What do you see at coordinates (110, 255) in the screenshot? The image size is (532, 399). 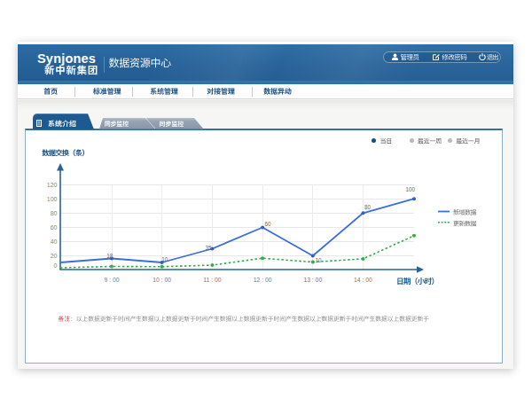 I see `svg-text: 18` at bounding box center [110, 255].